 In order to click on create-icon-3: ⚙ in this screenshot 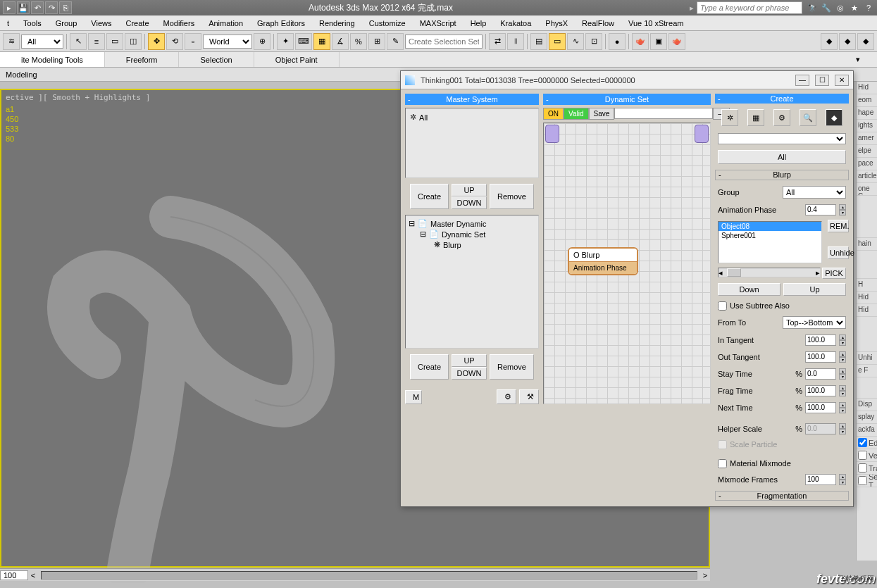, I will do `click(782, 118)`.